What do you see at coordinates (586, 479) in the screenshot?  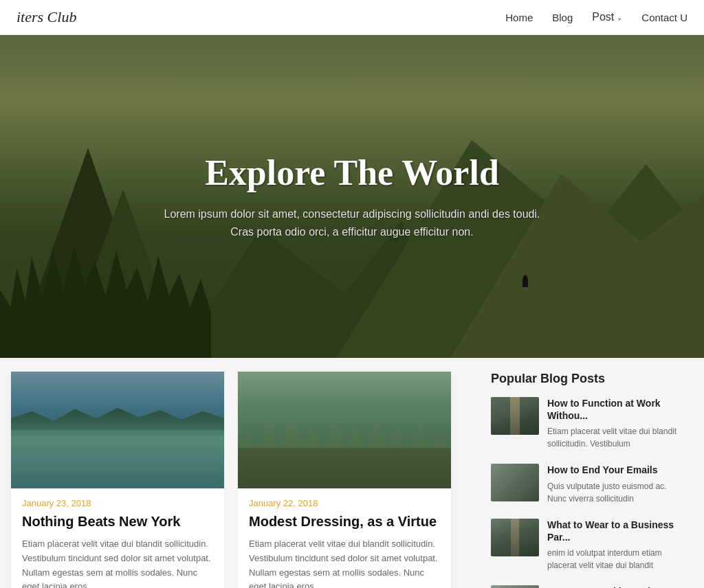 I see `sidebar: Popular Blog Posts How to Function at Wo…` at bounding box center [586, 479].